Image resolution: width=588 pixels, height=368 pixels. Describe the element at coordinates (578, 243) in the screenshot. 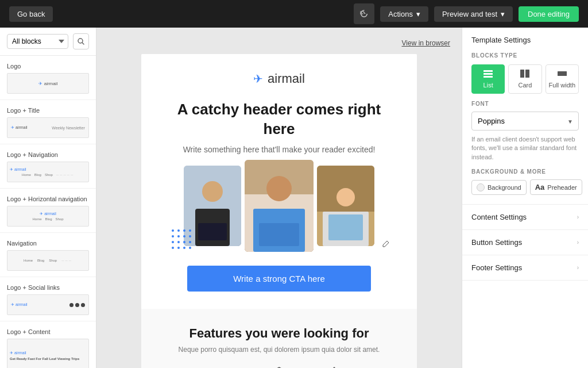

I see `button-settings-chevron-icon: ›` at that location.